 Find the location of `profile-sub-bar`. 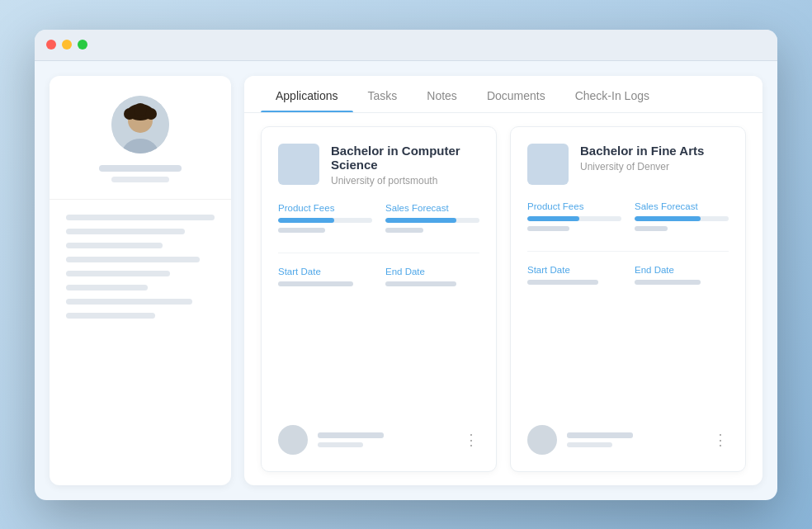

profile-sub-bar is located at coordinates (140, 180).